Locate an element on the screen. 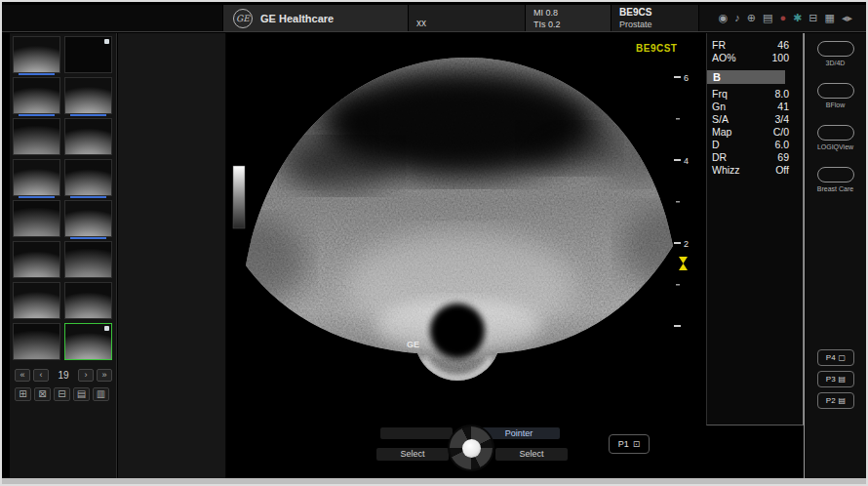 This screenshot has height=486, width=868. select-left-button: Select is located at coordinates (413, 455).